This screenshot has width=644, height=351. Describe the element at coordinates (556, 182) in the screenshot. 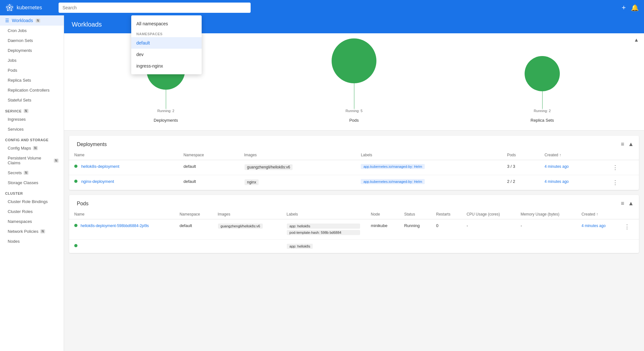

I see `deploy-row2-created-link: 4 minutes ago` at that location.